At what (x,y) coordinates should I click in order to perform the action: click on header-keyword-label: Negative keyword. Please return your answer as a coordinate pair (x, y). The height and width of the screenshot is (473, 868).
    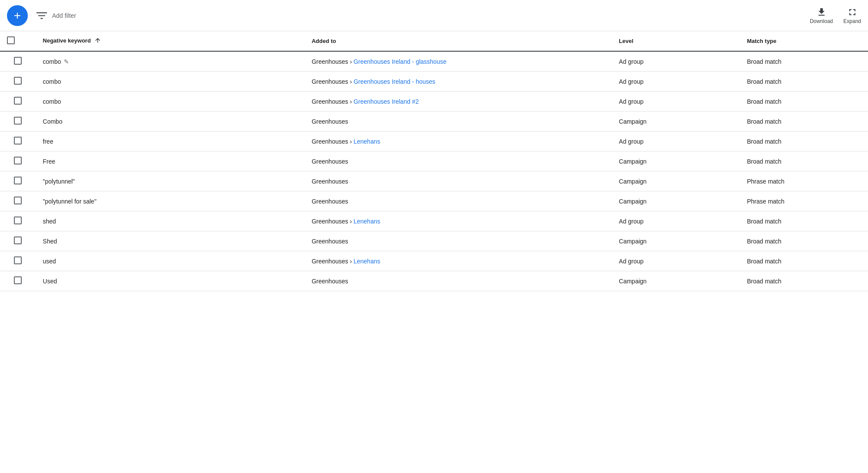
    Looking at the image, I should click on (67, 41).